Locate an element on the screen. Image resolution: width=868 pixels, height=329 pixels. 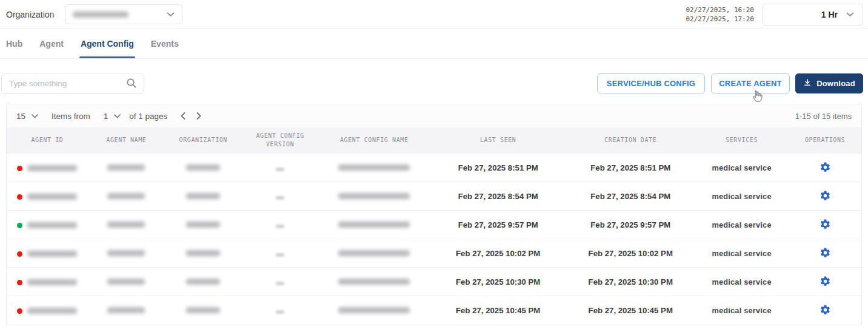
tab-bar: Hub Agent Agent Config Events is located at coordinates (434, 44).